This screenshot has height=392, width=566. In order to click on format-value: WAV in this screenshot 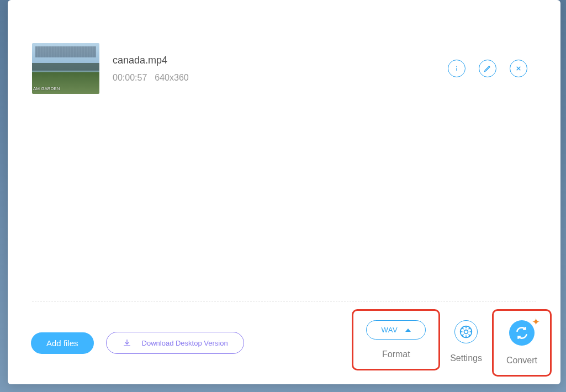, I will do `click(389, 330)`.